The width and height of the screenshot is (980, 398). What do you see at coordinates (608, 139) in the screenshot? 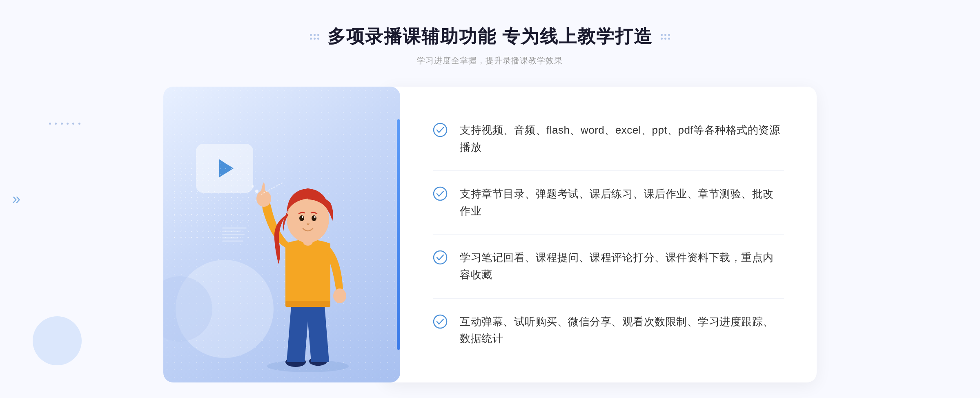
I see `feature-item-1: 支持视频、音频、flash、word、excel、ppt、pdf等各种格式的资源…` at bounding box center [608, 139].